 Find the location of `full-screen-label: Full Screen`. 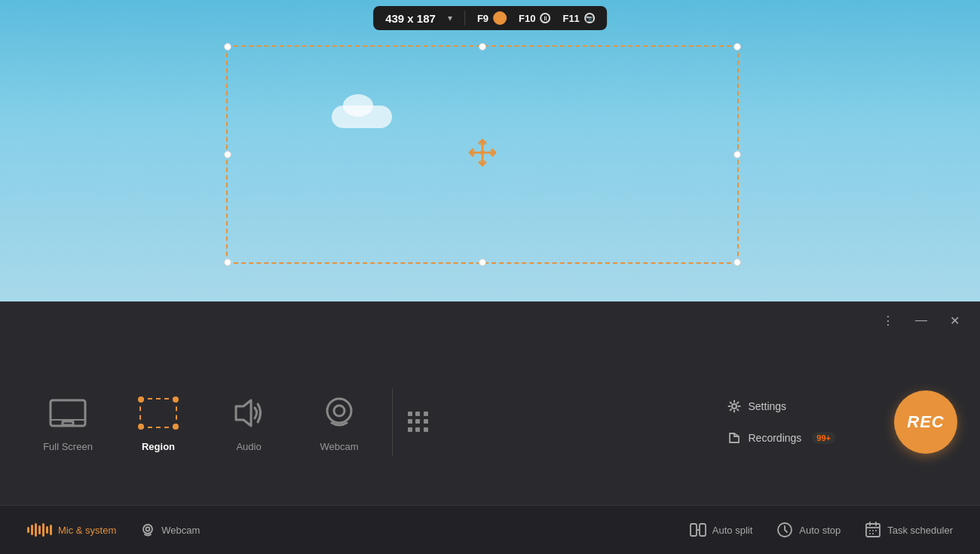

full-screen-label: Full Screen is located at coordinates (68, 446).